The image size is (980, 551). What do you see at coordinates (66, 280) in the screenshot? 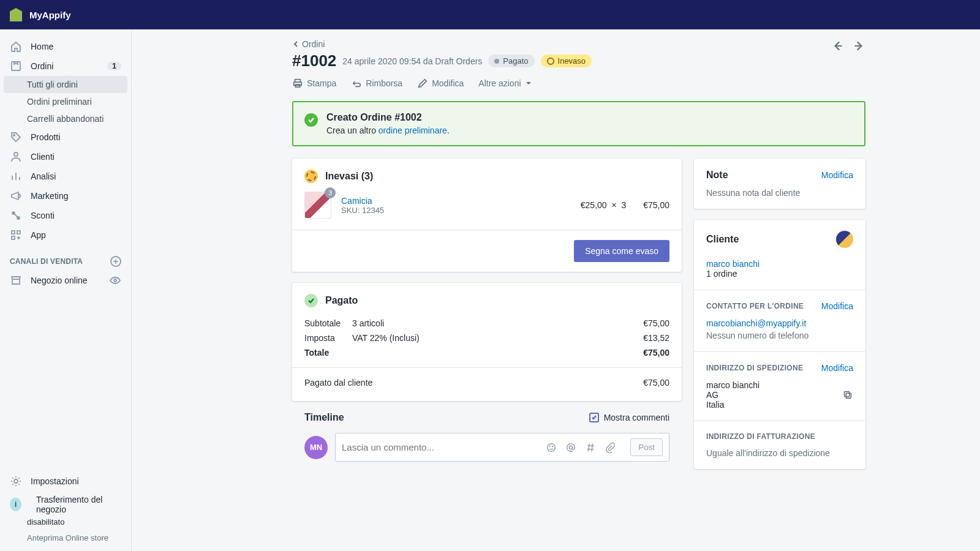
I see `nav-online-store: Negozio online` at bounding box center [66, 280].